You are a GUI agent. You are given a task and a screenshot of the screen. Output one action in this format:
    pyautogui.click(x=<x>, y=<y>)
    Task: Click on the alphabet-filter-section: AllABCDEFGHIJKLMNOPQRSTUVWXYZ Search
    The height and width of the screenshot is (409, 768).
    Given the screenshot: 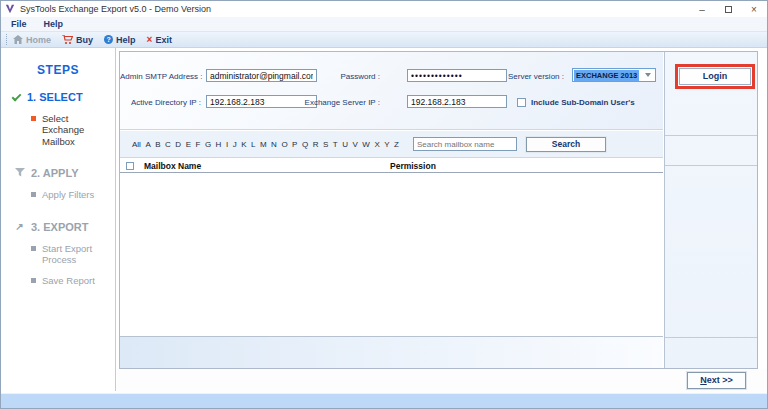 What is the action you would take?
    pyautogui.click(x=392, y=144)
    